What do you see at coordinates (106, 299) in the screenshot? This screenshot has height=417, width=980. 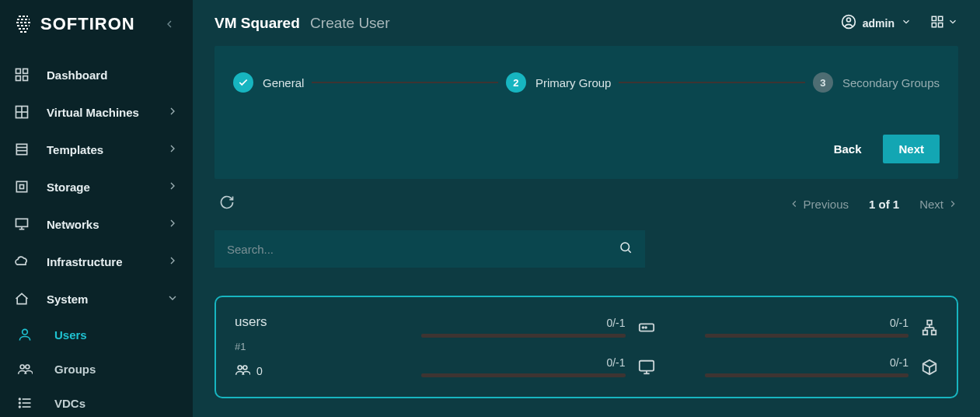 I see `nav-label: System` at bounding box center [106, 299].